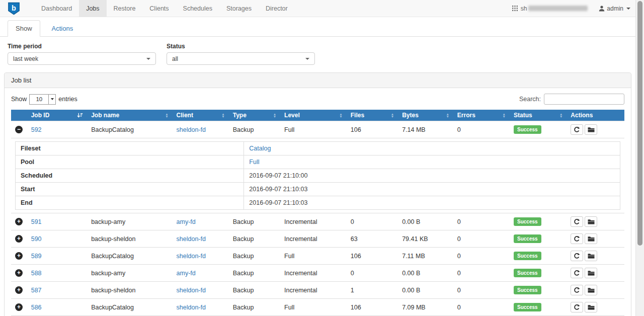  I want to click on status-select: all, so click(240, 58).